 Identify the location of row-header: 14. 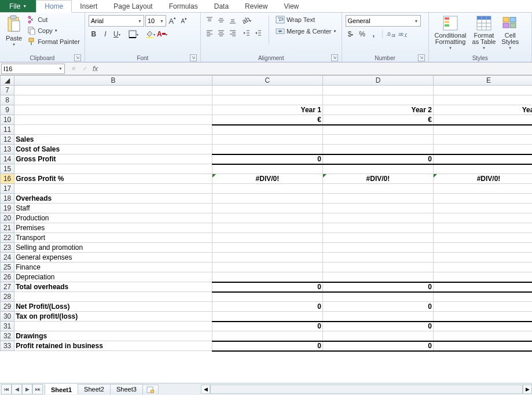
(8, 160).